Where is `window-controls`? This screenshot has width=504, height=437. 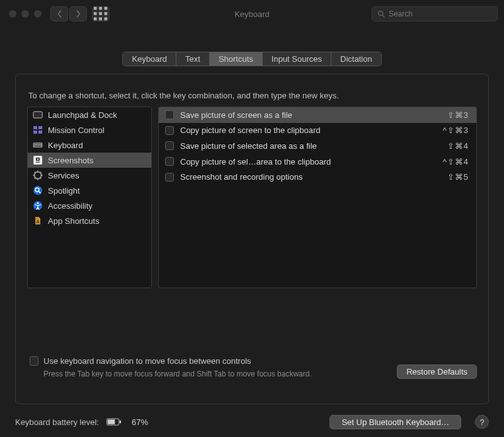 window-controls is located at coordinates (24, 14).